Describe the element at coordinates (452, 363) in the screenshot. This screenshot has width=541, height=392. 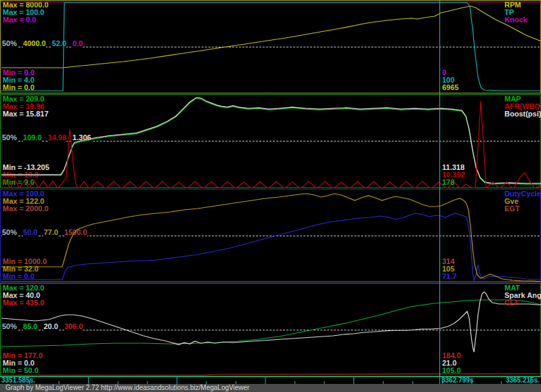
I see `cursor-value: 21.0` at that location.